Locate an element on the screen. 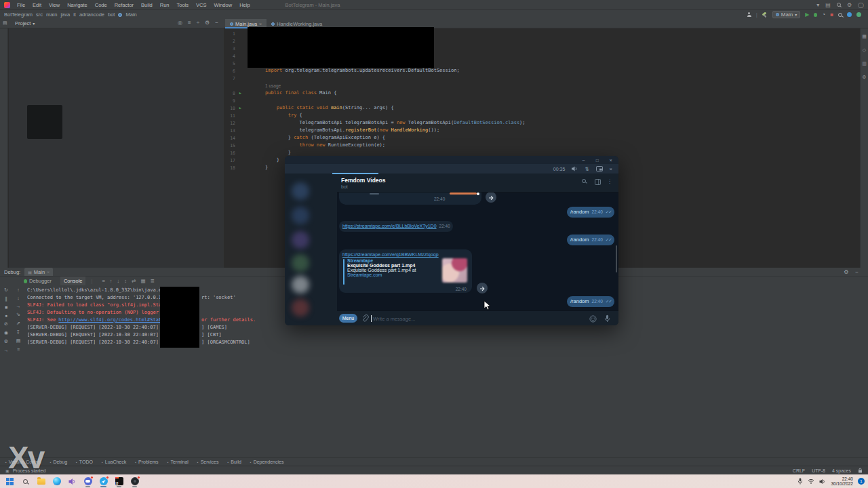 The height and width of the screenshot is (488, 868). debug-action-icon: ∥ is located at coordinates (6, 299).